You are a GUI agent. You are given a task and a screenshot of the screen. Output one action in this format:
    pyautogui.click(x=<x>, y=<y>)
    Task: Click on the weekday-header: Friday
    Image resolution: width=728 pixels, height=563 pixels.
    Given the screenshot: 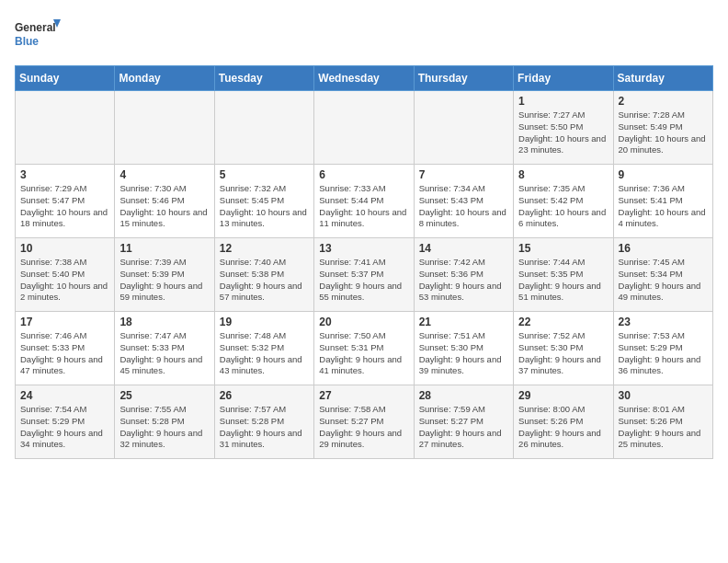 What is the action you would take?
    pyautogui.click(x=563, y=79)
    